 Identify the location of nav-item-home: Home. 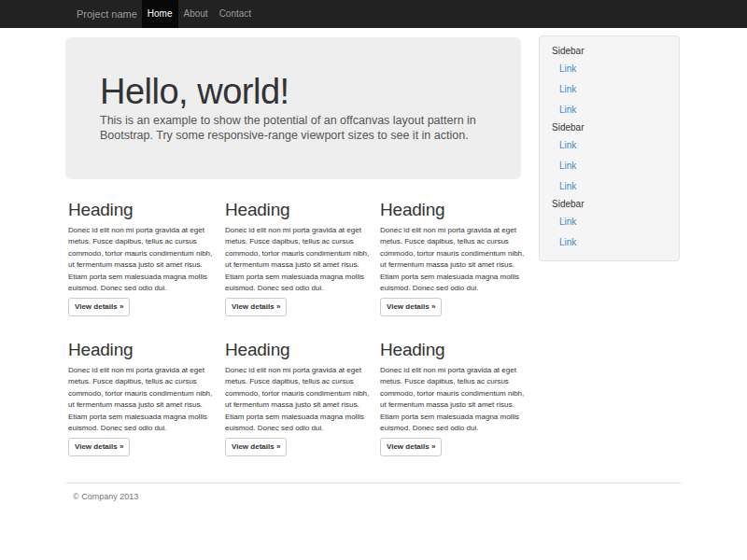
(161, 14).